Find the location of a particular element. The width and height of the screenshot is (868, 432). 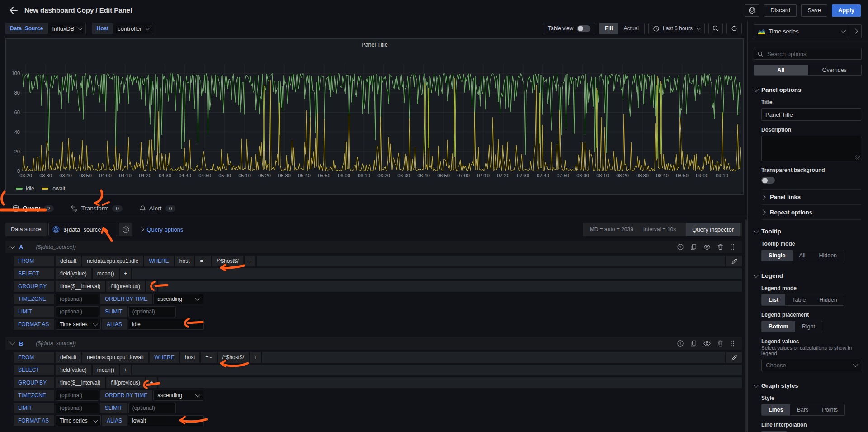

actual-option: Actual is located at coordinates (631, 28).